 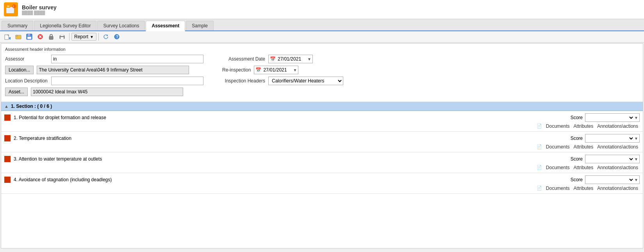 What do you see at coordinates (29, 37) in the screenshot?
I see `save-button` at bounding box center [29, 37].